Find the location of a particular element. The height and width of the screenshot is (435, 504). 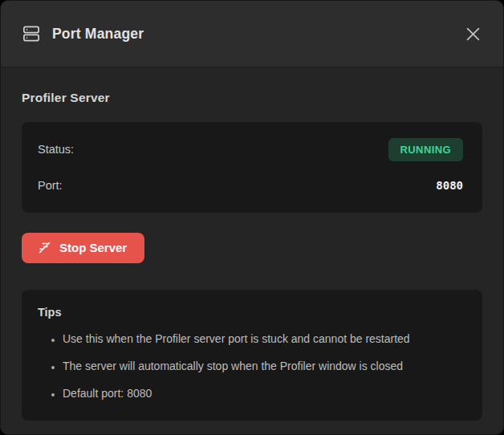

tips-list: Use this when the Profiler server port i… is located at coordinates (252, 366).